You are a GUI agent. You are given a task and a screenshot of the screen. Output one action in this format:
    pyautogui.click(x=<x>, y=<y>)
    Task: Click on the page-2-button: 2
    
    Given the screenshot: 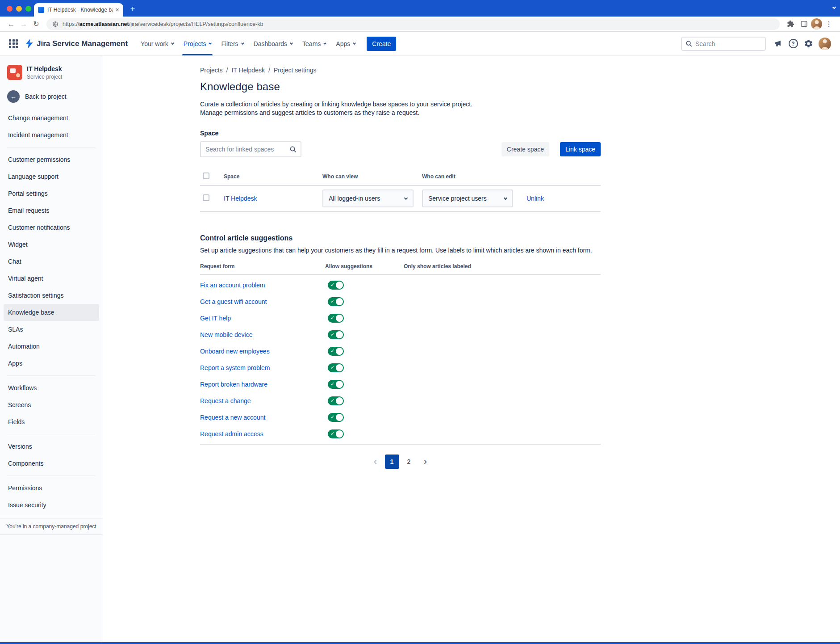 What is the action you would take?
    pyautogui.click(x=409, y=462)
    